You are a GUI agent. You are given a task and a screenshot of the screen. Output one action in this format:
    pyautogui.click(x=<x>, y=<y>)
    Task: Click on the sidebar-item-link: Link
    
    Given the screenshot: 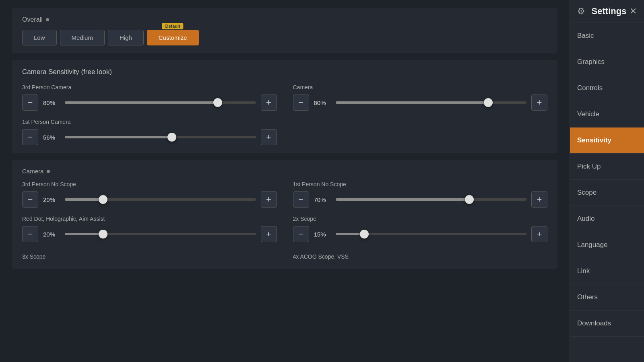 What is the action you would take?
    pyautogui.click(x=607, y=271)
    